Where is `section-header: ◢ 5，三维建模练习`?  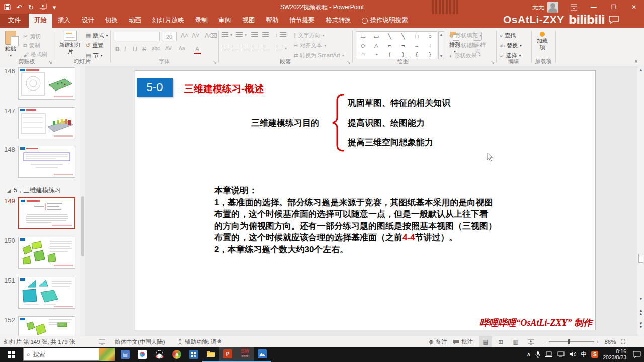
section-header: ◢ 5，三维建模练习 is located at coordinates (34, 190).